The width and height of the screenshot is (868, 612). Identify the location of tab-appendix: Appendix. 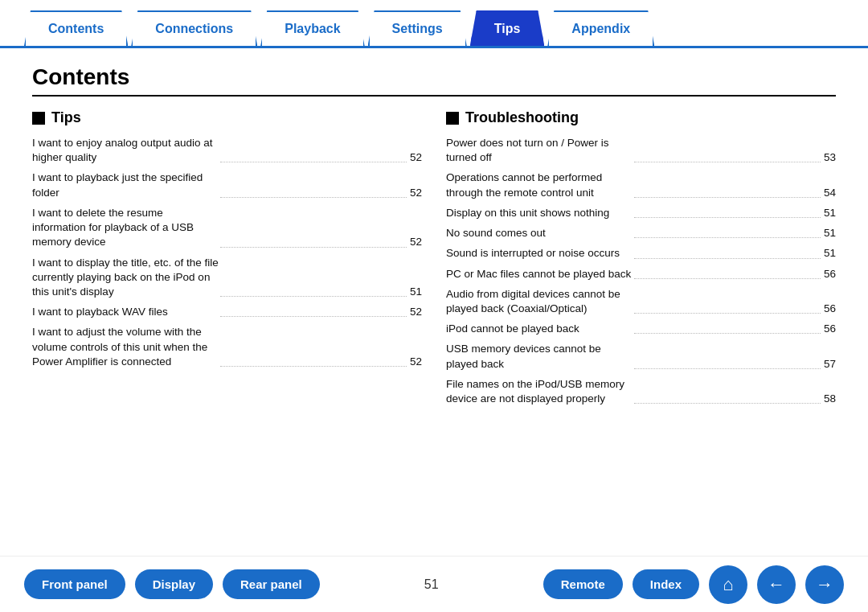
(601, 28).